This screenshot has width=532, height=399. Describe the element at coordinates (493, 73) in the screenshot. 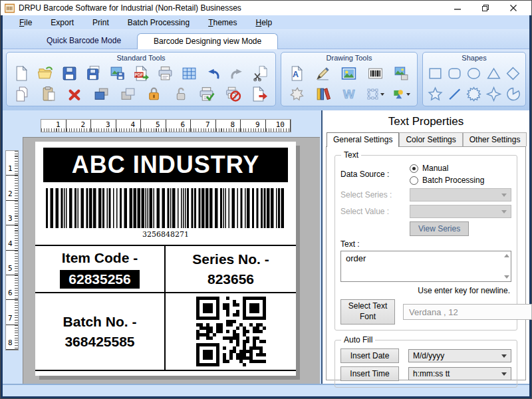

I see `triangle-shape-icon` at that location.